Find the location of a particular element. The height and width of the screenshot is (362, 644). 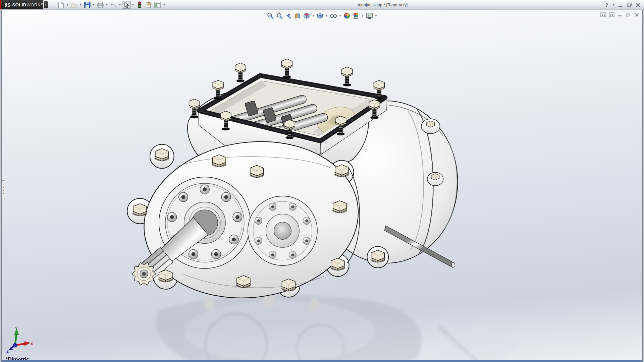

ds-logo-icon: ∂S is located at coordinates (7, 5).